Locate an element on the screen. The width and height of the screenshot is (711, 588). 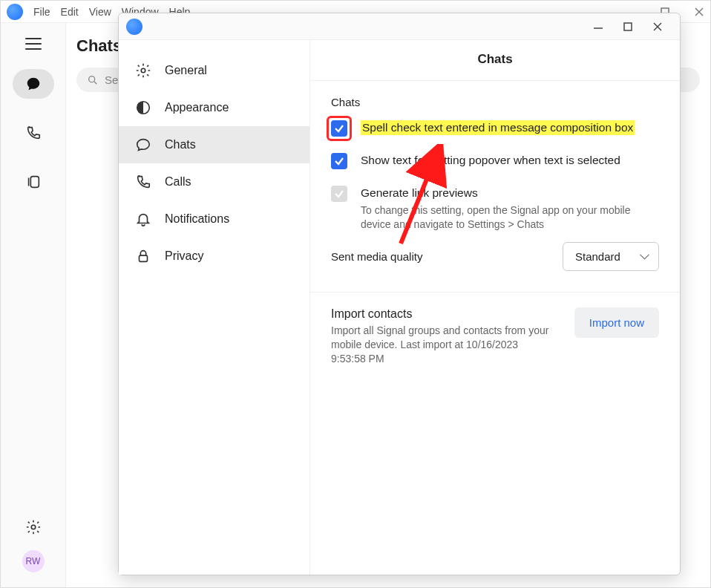
rail-chats-button is located at coordinates (33, 84).